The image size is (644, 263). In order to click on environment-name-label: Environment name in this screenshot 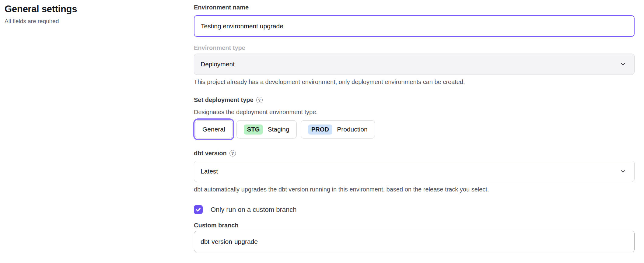, I will do `click(414, 7)`.